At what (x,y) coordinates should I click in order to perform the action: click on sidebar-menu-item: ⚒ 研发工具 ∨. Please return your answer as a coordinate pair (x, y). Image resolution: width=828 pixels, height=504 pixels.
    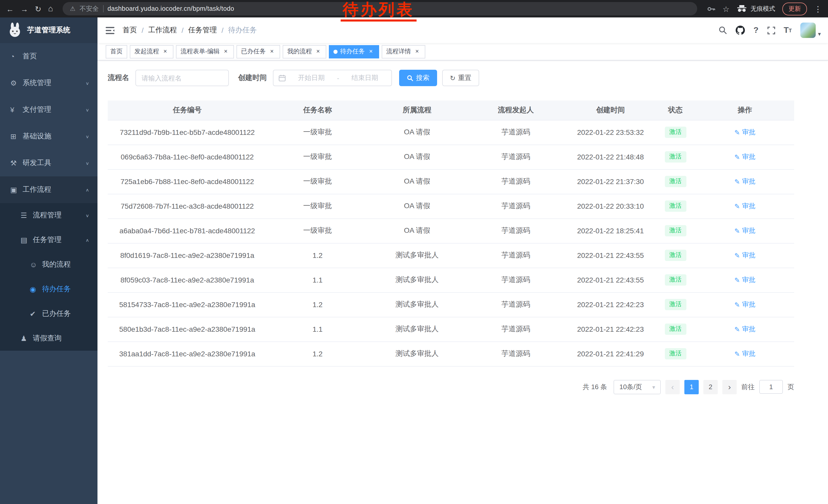
    Looking at the image, I should click on (49, 163).